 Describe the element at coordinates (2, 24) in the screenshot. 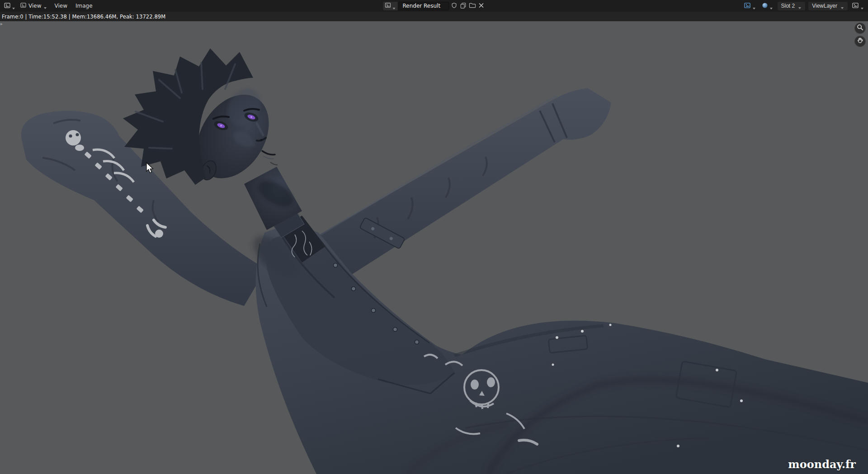

I see `toolbar-toggle-arrow: ▸` at that location.